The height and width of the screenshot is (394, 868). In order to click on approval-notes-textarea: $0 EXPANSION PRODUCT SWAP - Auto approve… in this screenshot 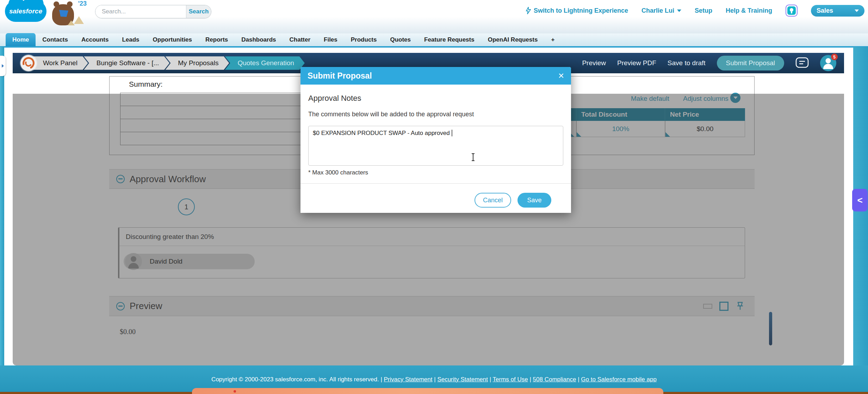, I will do `click(436, 146)`.